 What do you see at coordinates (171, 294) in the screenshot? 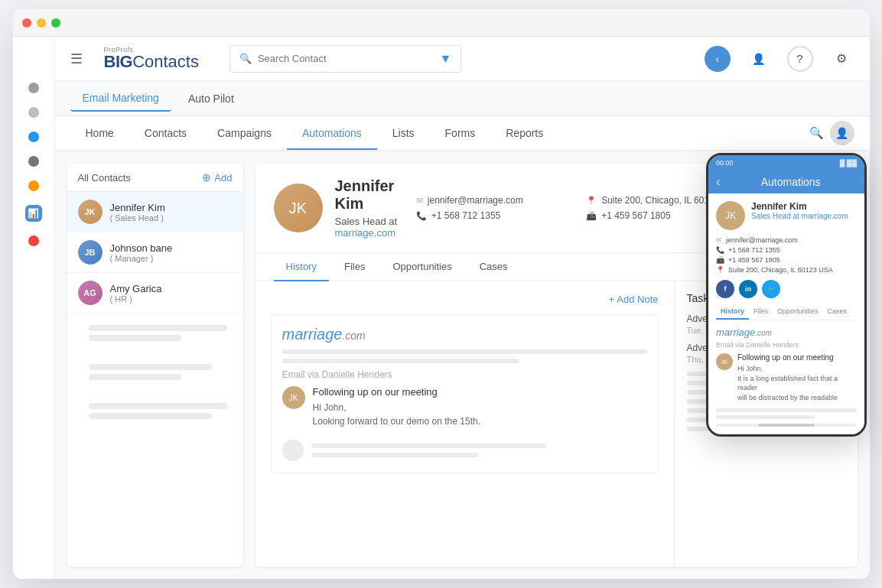
I see `contact-info-amy: Amy Garica ( HR )` at bounding box center [171, 294].